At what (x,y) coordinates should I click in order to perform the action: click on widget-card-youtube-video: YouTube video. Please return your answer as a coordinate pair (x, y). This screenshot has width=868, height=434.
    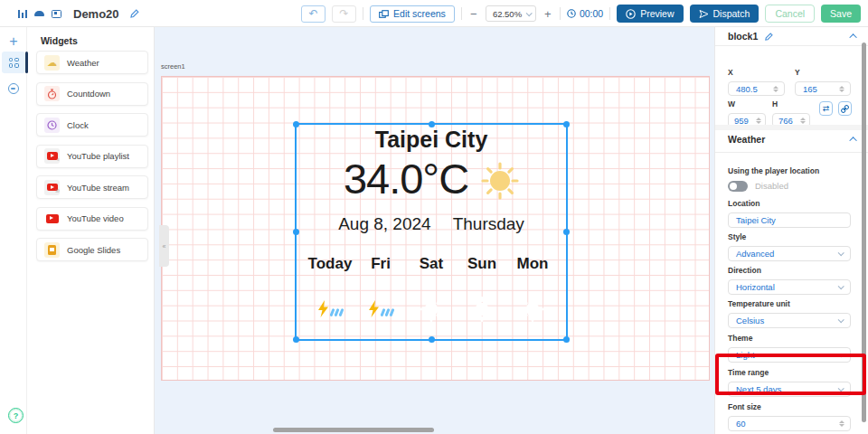
    Looking at the image, I should click on (92, 219).